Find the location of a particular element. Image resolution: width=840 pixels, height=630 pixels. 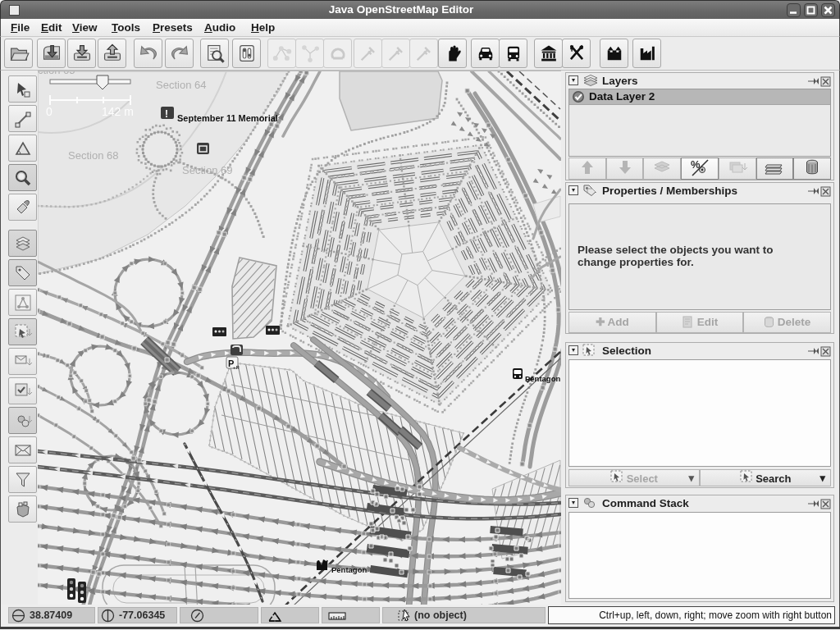

svg-text: Section 64 is located at coordinates (180, 85).